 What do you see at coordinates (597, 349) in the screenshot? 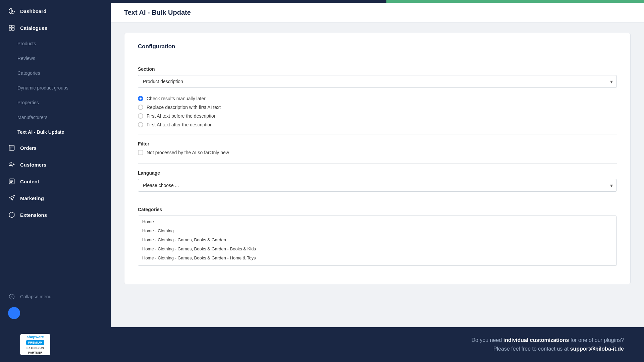
I see `footer-email: support@biloba-it.de` at bounding box center [597, 349].